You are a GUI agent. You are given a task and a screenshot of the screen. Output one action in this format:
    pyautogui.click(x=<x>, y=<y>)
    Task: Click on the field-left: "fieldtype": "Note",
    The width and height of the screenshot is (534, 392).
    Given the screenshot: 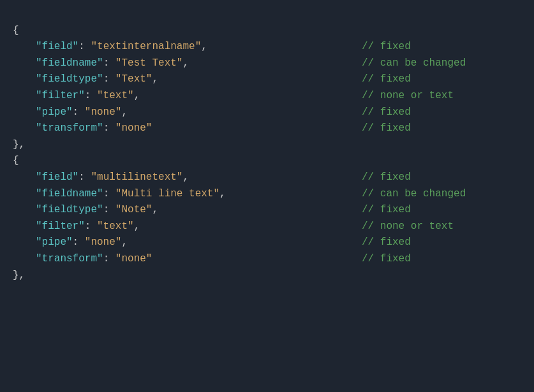 What is the action you would take?
    pyautogui.click(x=85, y=210)
    